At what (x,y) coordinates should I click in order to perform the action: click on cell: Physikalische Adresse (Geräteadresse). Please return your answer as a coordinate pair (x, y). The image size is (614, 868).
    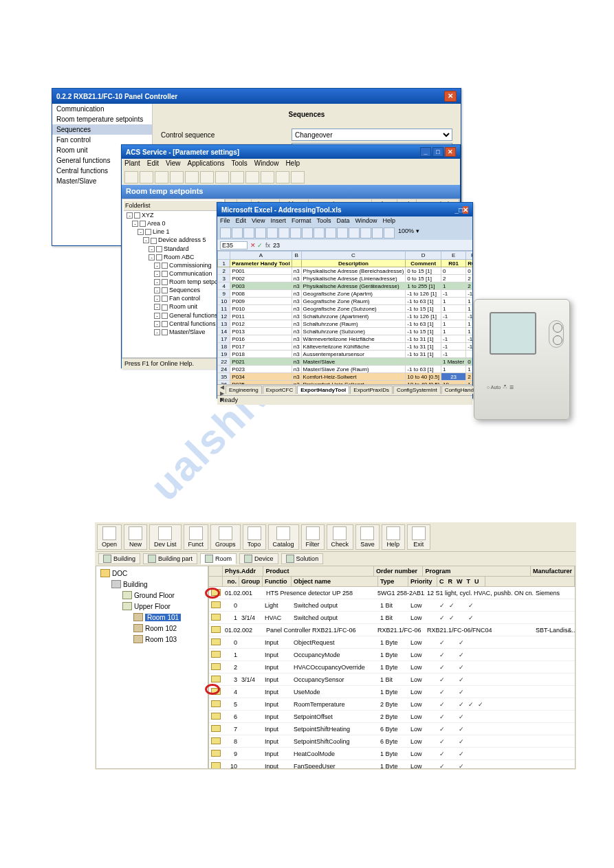
    Looking at the image, I should click on (353, 286).